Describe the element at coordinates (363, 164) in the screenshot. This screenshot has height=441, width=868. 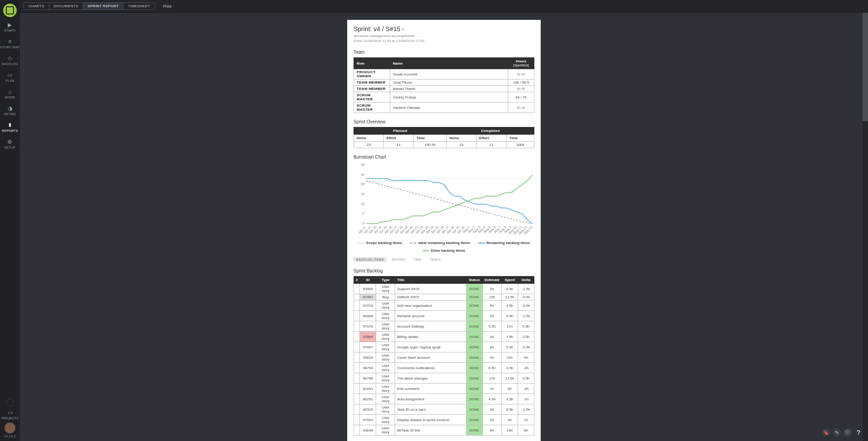
I see `svg-text: 30` at that location.